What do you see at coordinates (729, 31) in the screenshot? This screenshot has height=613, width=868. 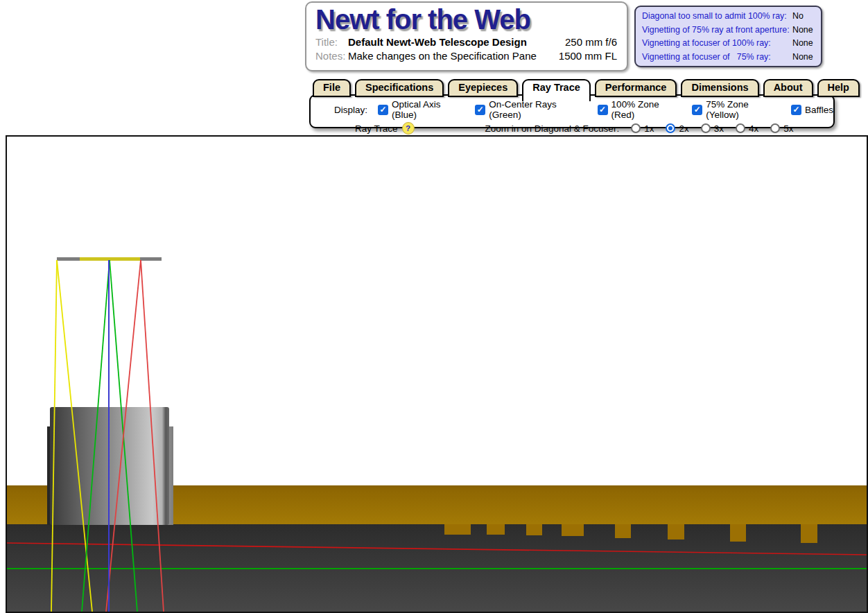 I see `status-row: Vignetting of 75% ray at front aperture:…` at bounding box center [729, 31].